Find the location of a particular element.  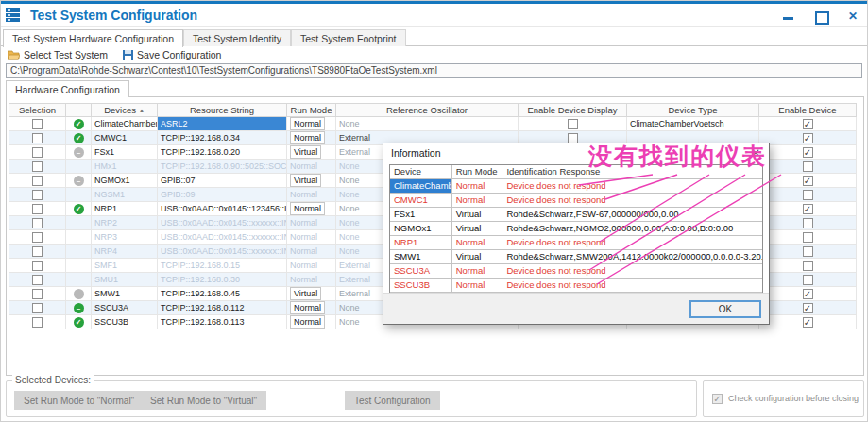

column-header-resource-string: Resource String is located at coordinates (223, 110).